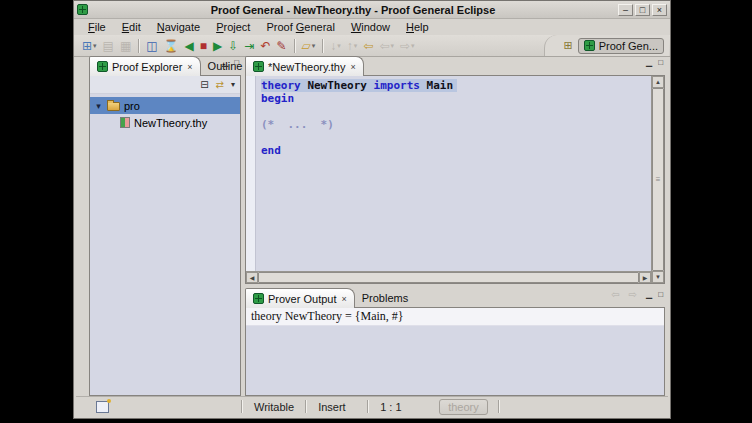 This screenshot has width=752, height=423. What do you see at coordinates (344, 299) in the screenshot?
I see `close-output-tab-icon: ×` at bounding box center [344, 299].